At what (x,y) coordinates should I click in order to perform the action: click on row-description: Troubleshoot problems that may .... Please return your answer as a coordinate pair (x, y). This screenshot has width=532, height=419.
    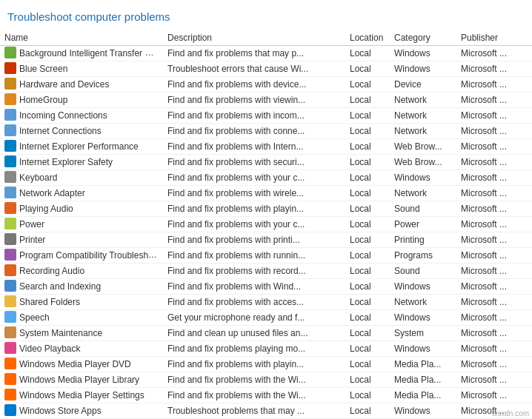
    Looking at the image, I should click on (254, 412).